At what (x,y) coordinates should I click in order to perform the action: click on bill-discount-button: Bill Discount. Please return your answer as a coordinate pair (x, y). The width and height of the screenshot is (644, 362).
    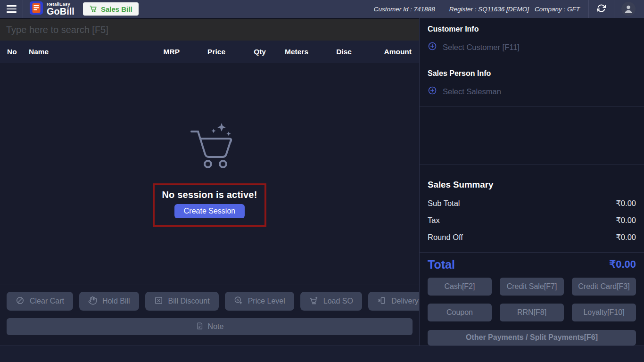
    Looking at the image, I should click on (182, 301).